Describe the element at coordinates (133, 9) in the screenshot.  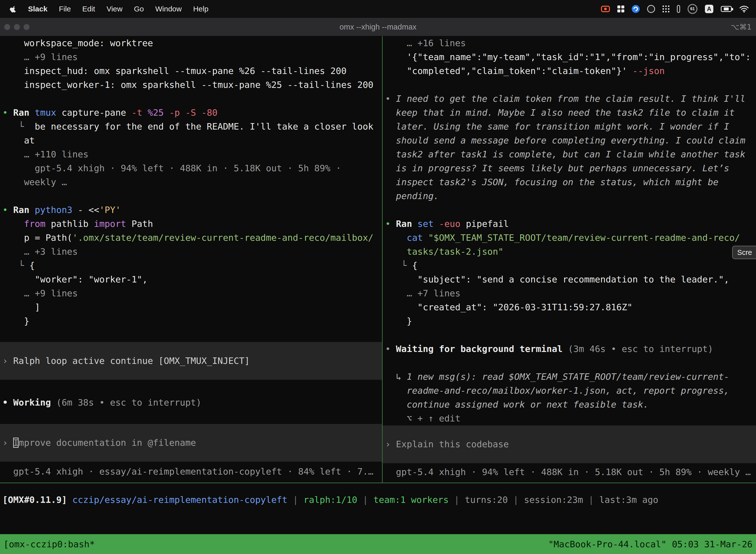
I see `menu-items: FileEditViewGoWindowHelp` at that location.